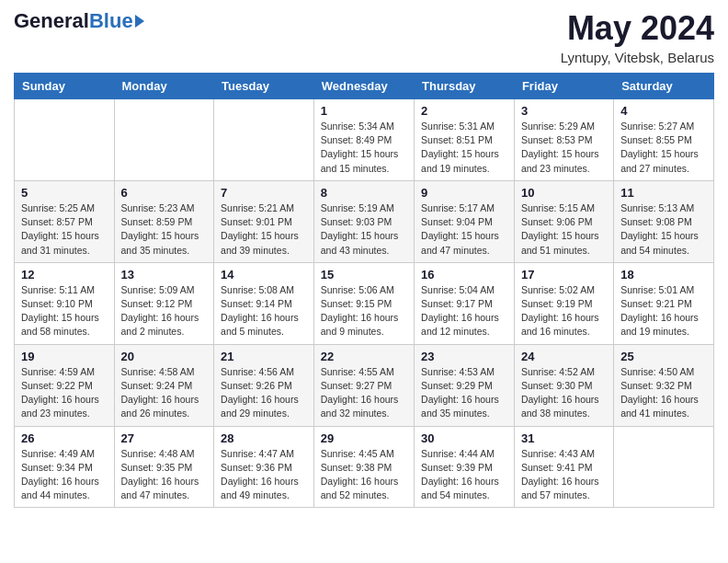 The image size is (728, 563). I want to click on table-row: 7Sunrise: 5:21 AM Sunset: 9:01 PM Daylig…, so click(265, 221).